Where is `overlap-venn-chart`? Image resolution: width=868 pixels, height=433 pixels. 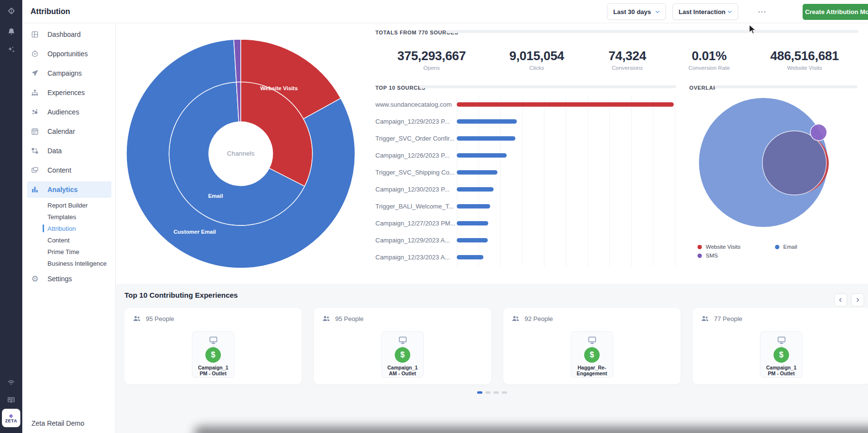
overlap-venn-chart is located at coordinates (777, 158).